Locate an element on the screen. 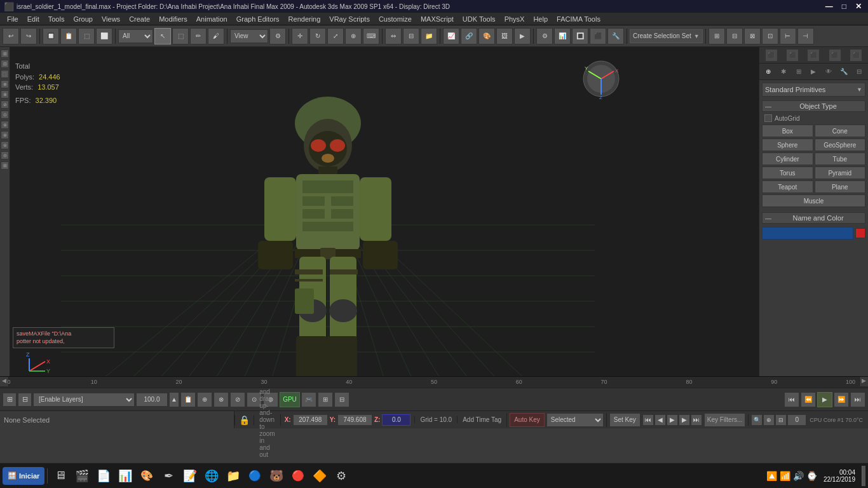 The width and height of the screenshot is (868, 488). menu-graph-editors: Graph Editors is located at coordinates (258, 19).